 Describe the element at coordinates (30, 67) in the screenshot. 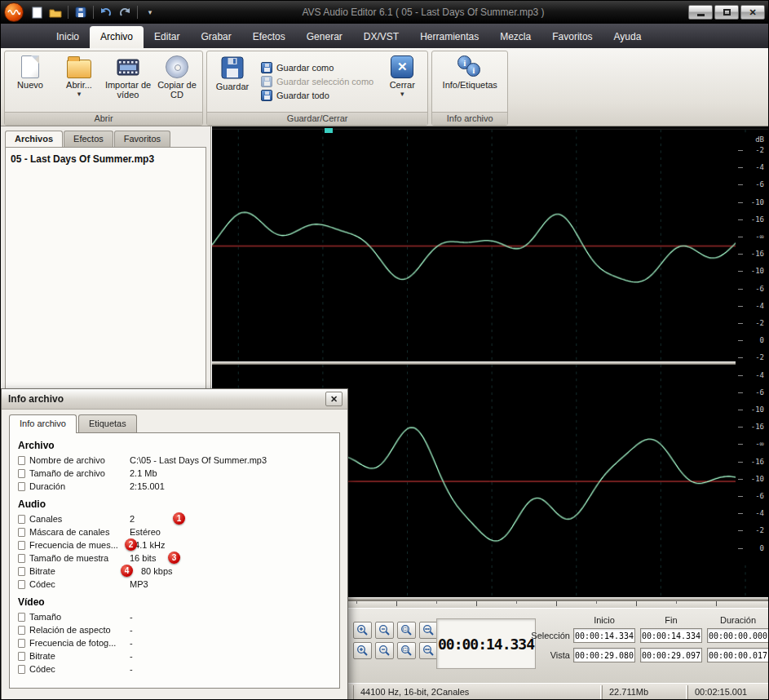

I see `new-document-icon` at that location.